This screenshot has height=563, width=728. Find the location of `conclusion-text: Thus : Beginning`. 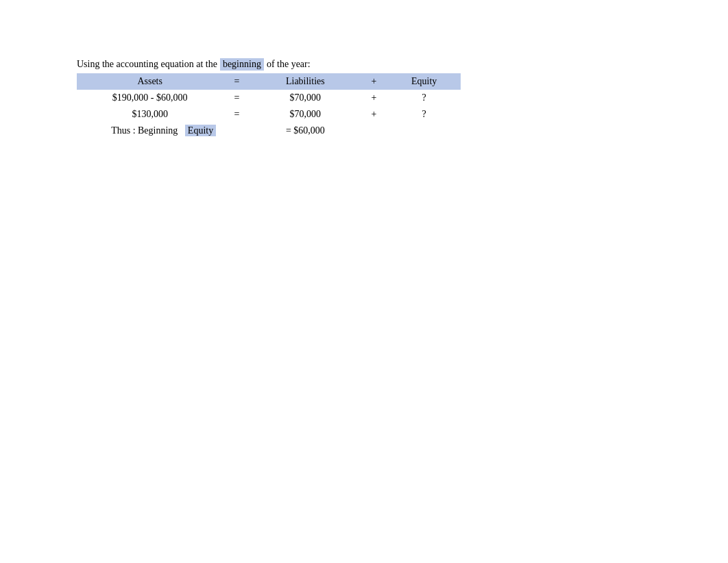

conclusion-text: Thus : Beginning is located at coordinates (144, 130).